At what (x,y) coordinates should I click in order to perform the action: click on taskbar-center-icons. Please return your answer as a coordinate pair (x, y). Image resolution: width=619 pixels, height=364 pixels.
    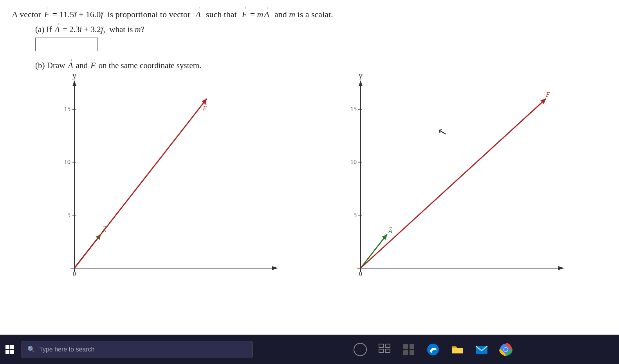
    Looking at the image, I should click on (433, 350).